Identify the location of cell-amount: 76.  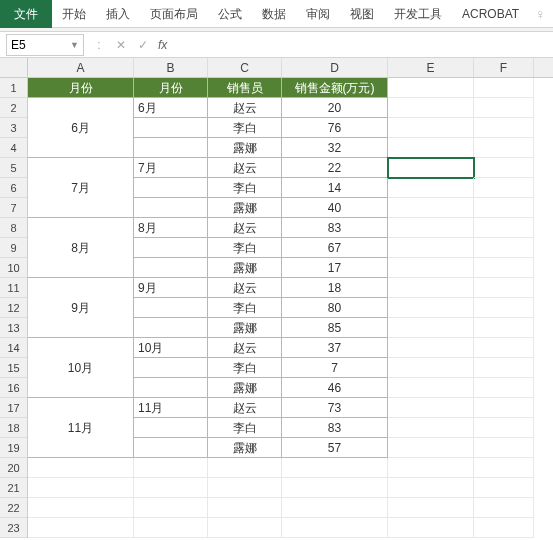
(335, 128).